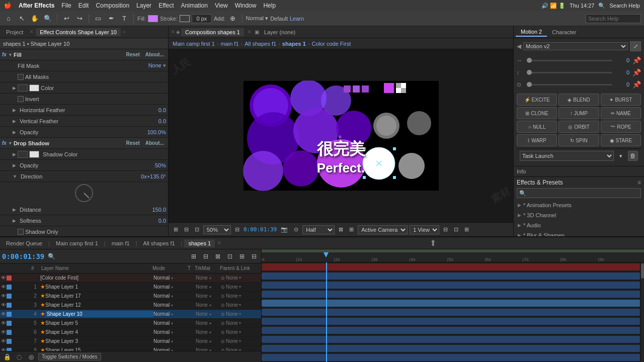 This screenshot has height=362, width=644. What do you see at coordinates (250, 32) in the screenshot?
I see `close-icon-comp2: ✕` at bounding box center [250, 32].